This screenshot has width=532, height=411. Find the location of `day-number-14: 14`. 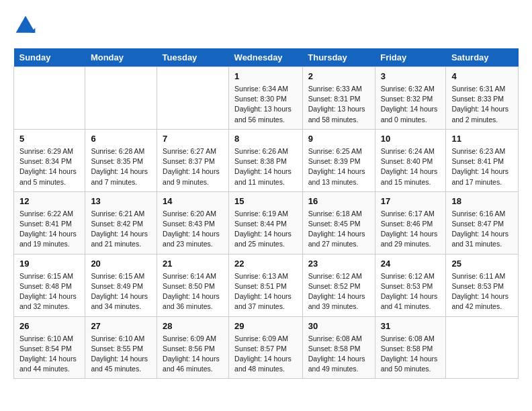

day-number-14: 14 is located at coordinates (193, 201).